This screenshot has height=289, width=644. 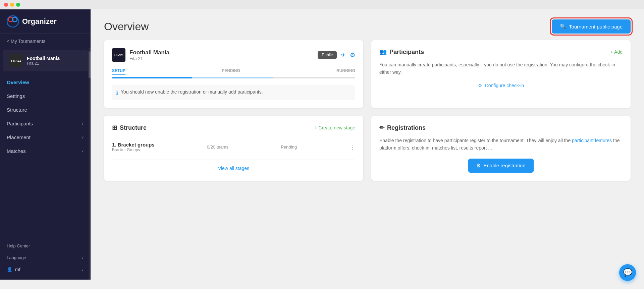 I want to click on participants-card: 👥 Participants + Add You can manually cr…, so click(x=501, y=74).